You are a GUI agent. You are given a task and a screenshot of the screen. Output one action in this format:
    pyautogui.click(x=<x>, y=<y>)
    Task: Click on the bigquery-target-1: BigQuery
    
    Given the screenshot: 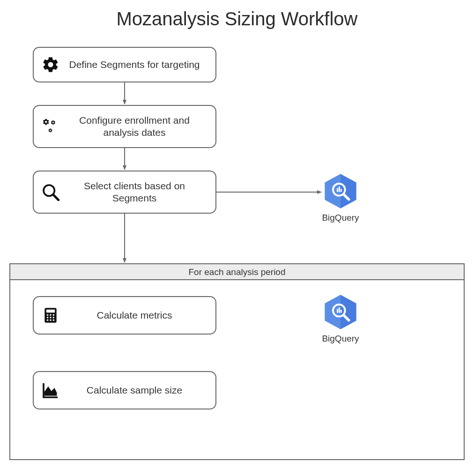 What is the action you would take?
    pyautogui.click(x=341, y=198)
    